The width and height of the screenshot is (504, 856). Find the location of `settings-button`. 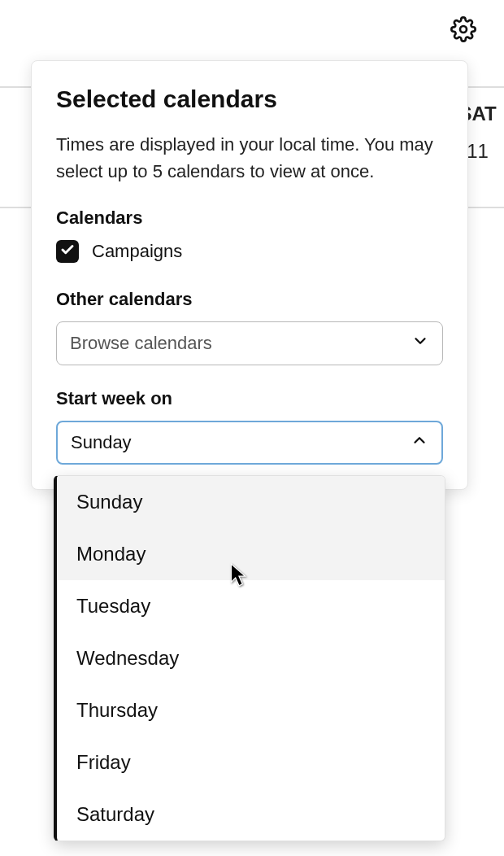

settings-button is located at coordinates (463, 31).